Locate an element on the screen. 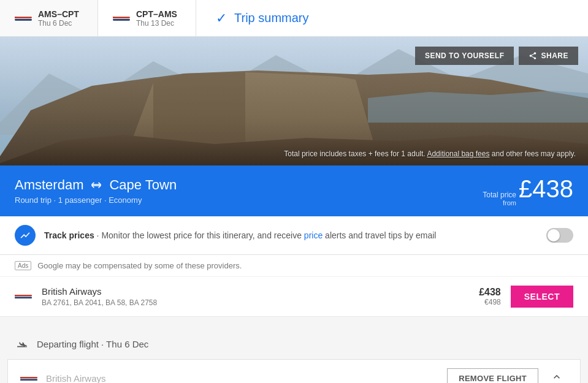  track-strong: Track prices is located at coordinates (69, 235).